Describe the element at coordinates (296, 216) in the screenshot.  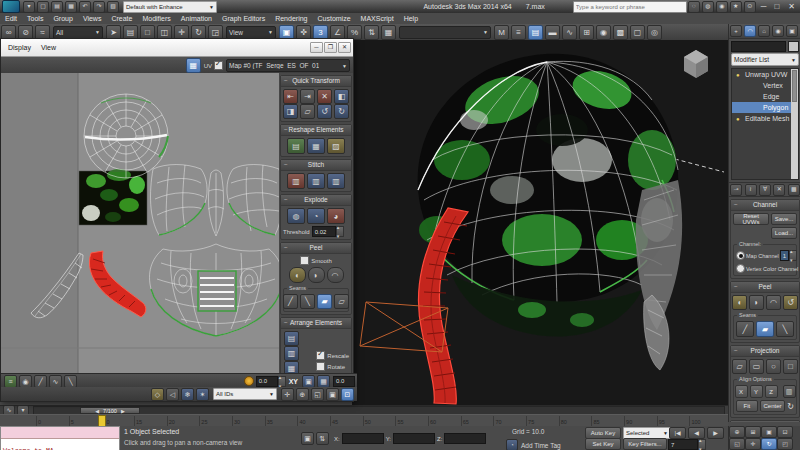
I see `flatten-by-smoothing-group-icon: ◍` at that location.